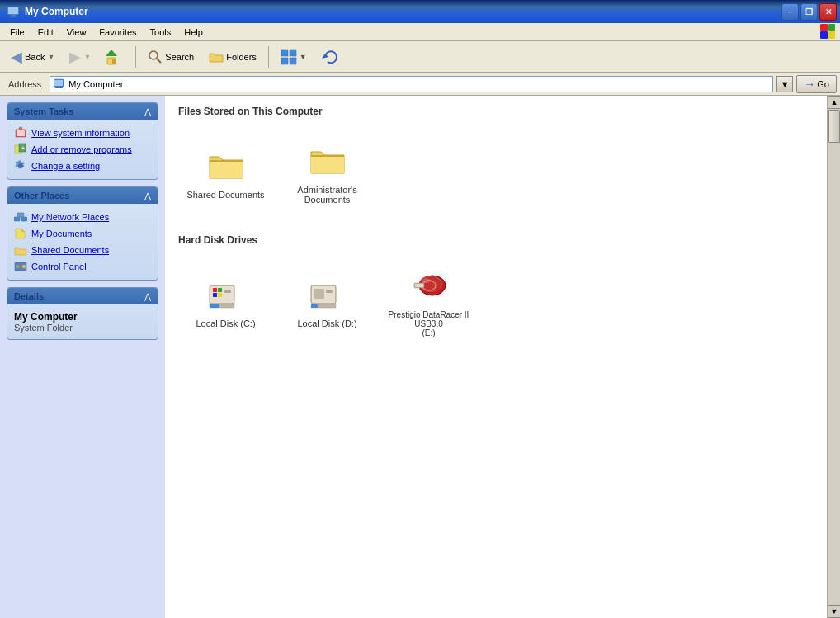  What do you see at coordinates (83, 166) in the screenshot?
I see `change-setting-item: Change a setting` at bounding box center [83, 166].